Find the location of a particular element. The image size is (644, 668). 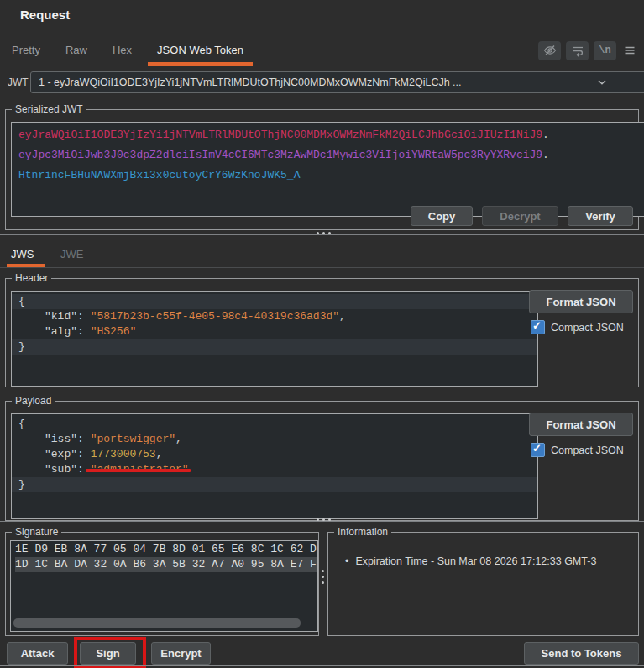

editor-toolbar: \n is located at coordinates (588, 50).